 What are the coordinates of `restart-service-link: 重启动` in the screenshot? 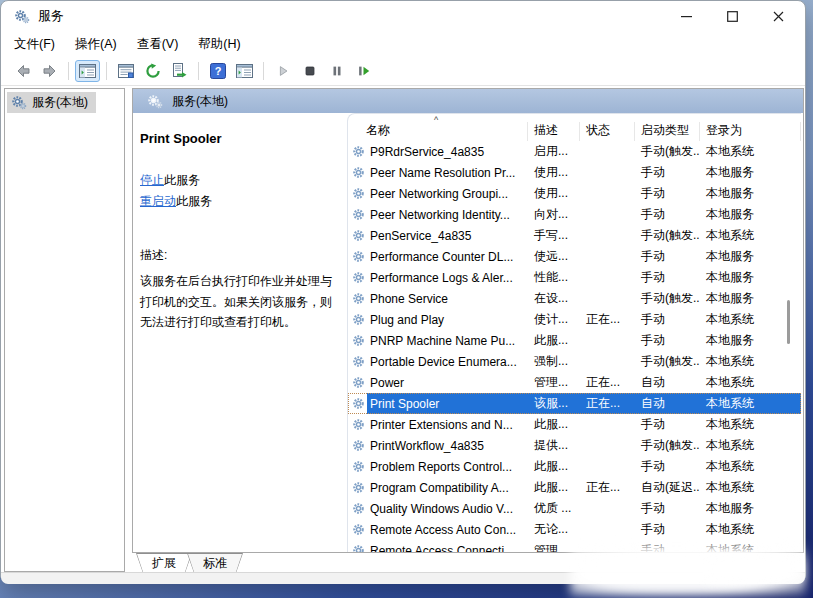 It's located at (158, 201).